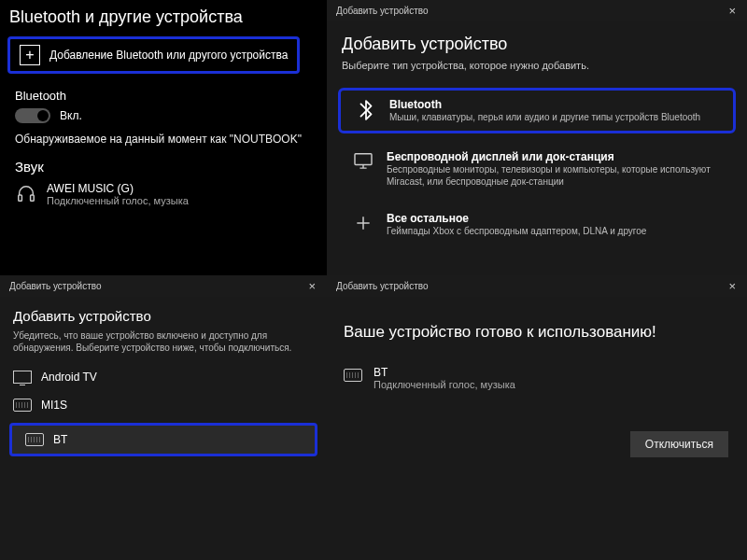 The image size is (747, 560). Describe the element at coordinates (71, 116) in the screenshot. I see `toggle-state-label: Вкл.` at that location.